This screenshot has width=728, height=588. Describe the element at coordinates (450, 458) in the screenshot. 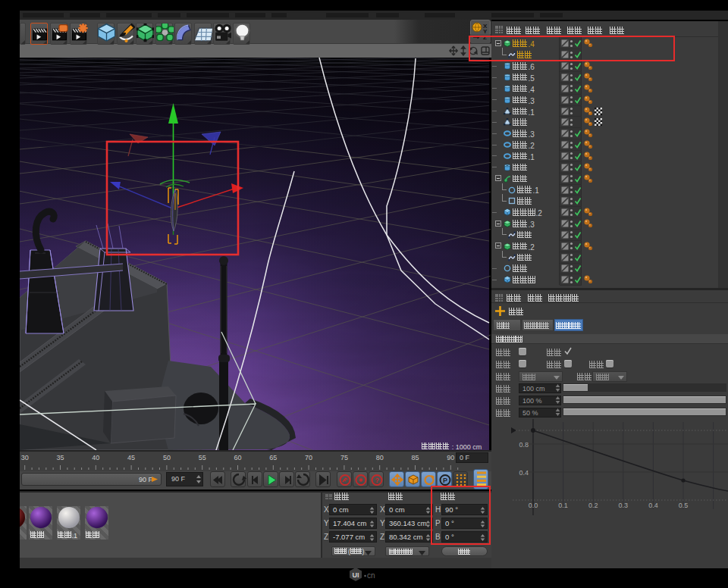

I see `svg-text: 90` at that location.